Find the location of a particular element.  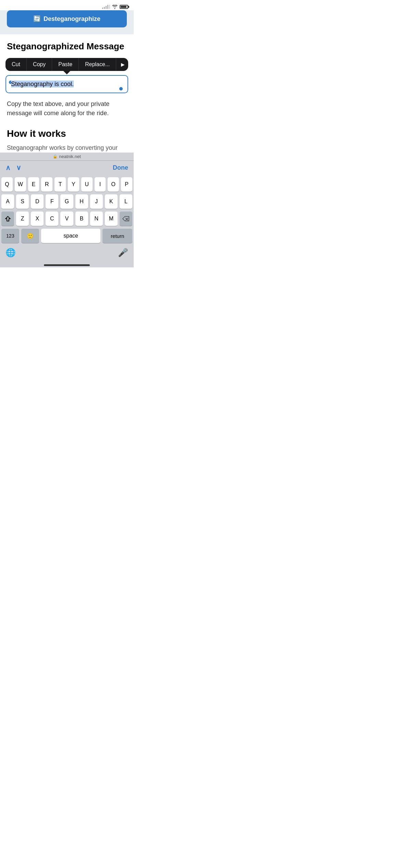

keyboard-extras: 🌐 🎤 is located at coordinates (67, 253).